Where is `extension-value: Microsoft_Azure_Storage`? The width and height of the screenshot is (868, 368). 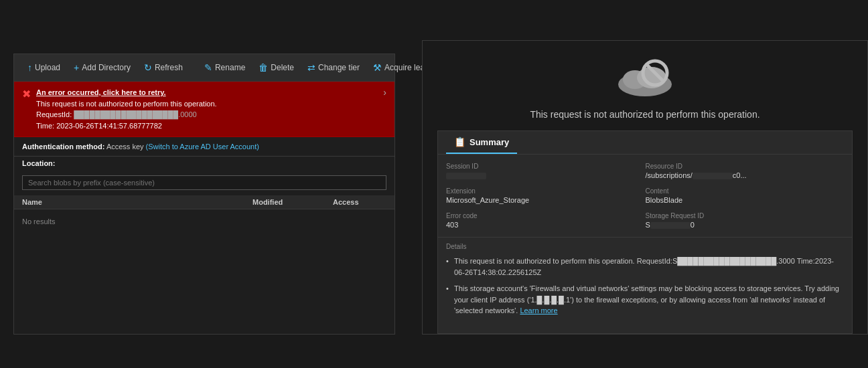 extension-value: Microsoft_Azure_Storage is located at coordinates (545, 200).